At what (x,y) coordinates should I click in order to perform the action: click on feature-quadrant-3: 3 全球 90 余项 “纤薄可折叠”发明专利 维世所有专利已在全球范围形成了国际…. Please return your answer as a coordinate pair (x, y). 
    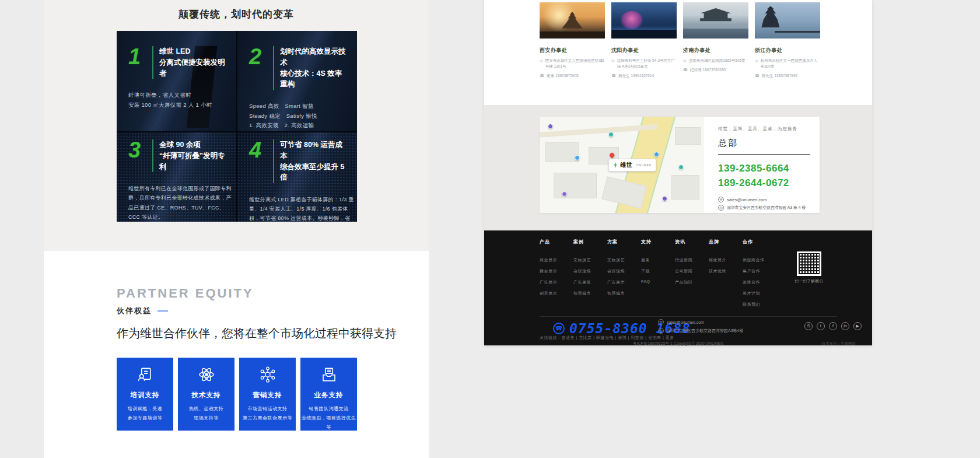
    Looking at the image, I should click on (176, 177).